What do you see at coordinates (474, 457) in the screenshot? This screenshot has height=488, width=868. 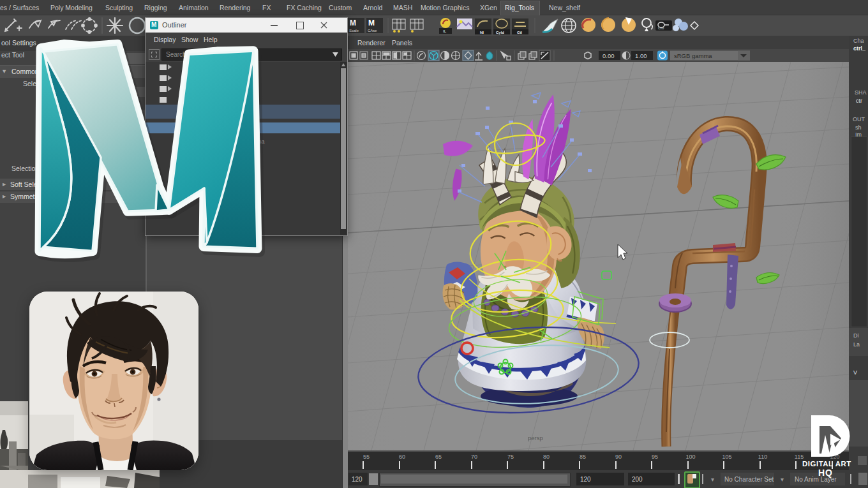 I see `svg-text: 70` at bounding box center [474, 457].